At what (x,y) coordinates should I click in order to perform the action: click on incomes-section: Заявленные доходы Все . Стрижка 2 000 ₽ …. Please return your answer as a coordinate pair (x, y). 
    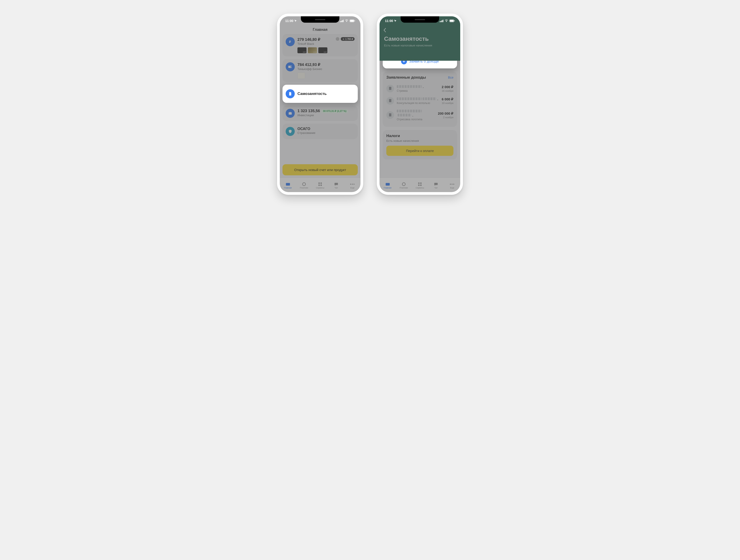
    Looking at the image, I should click on (420, 99).